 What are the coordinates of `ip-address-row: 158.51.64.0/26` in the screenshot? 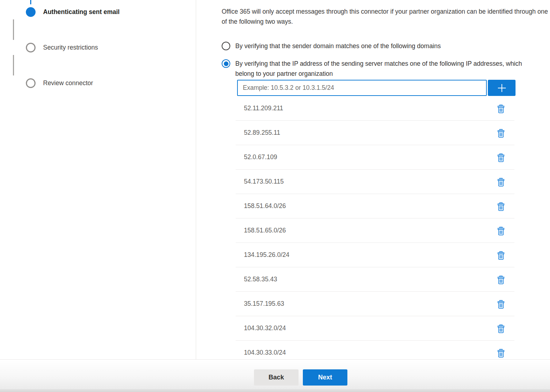 It's located at (375, 206).